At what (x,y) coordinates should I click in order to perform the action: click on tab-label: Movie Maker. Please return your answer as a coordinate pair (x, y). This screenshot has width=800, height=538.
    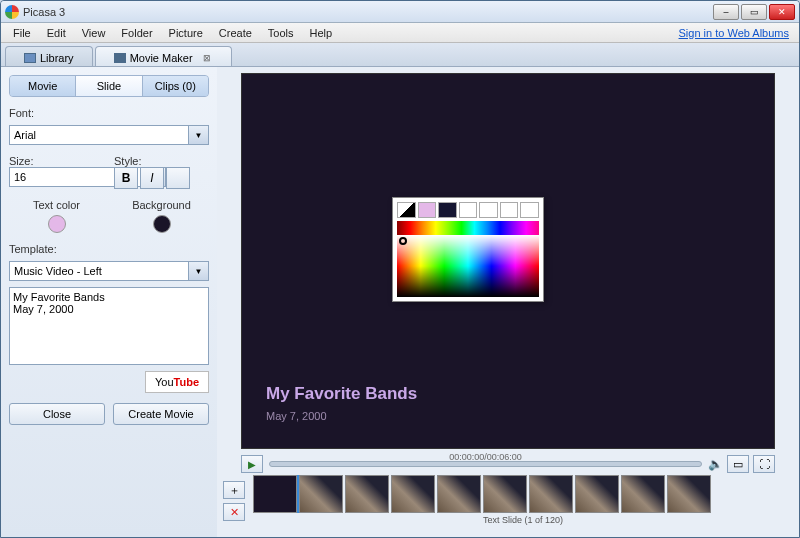
    Looking at the image, I should click on (162, 58).